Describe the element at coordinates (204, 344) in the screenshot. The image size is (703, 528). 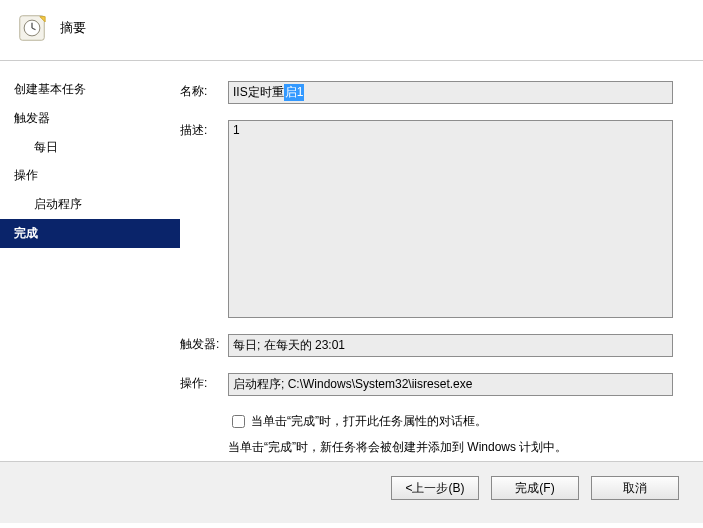
I see `trigger-label: 触发器:` at that location.